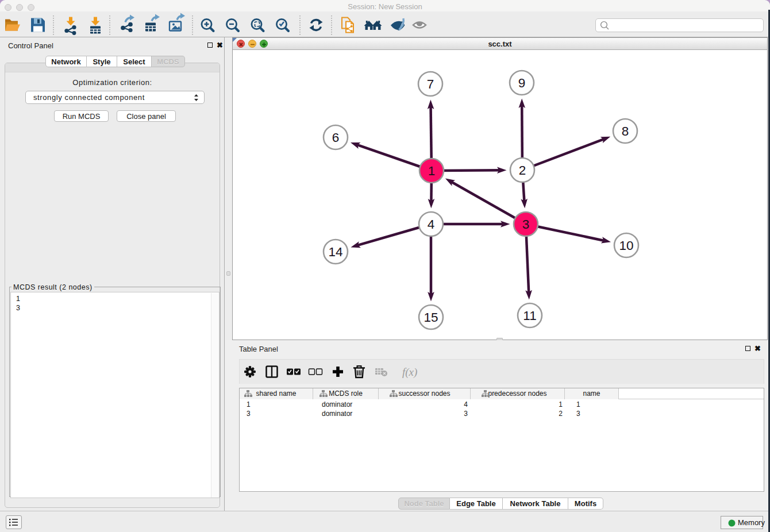 This screenshot has height=532, width=770. Describe the element at coordinates (431, 224) in the screenshot. I see `svg-text: 4` at that location.